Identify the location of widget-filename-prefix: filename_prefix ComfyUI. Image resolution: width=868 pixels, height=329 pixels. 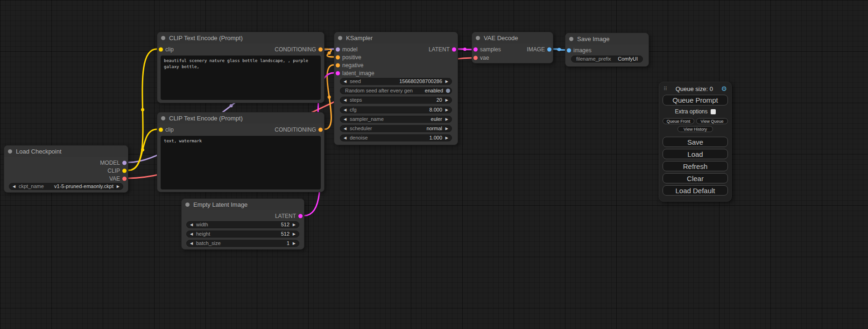
(607, 59).